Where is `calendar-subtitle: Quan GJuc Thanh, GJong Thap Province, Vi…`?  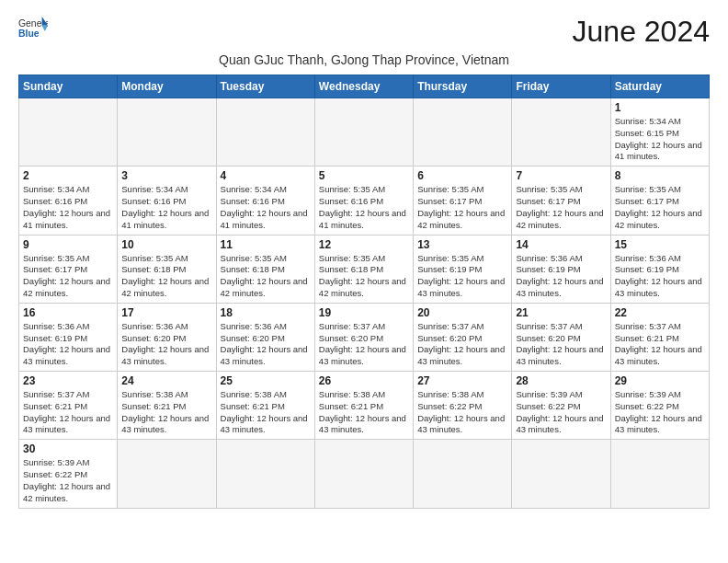 calendar-subtitle: Quan GJuc Thanh, GJong Thap Province, Vi… is located at coordinates (364, 60).